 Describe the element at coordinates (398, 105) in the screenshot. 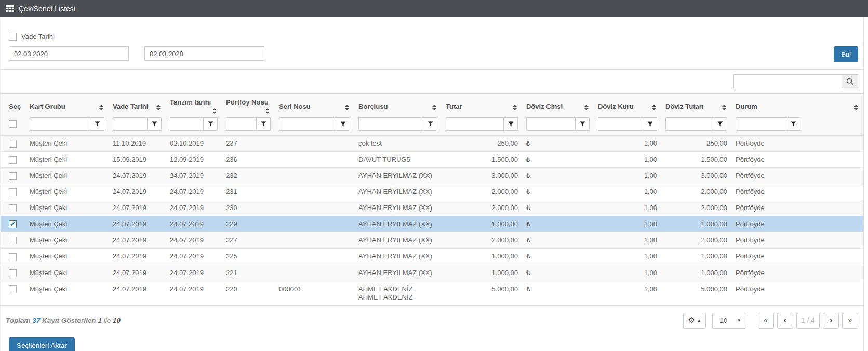

I see `column-header: Borçlusu` at that location.